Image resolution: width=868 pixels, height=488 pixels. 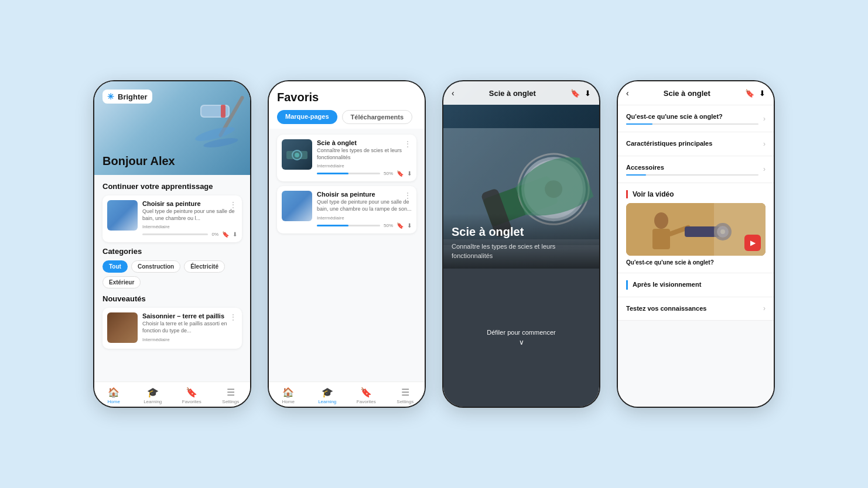 I want to click on favorites-title: Favoris, so click(x=347, y=97).